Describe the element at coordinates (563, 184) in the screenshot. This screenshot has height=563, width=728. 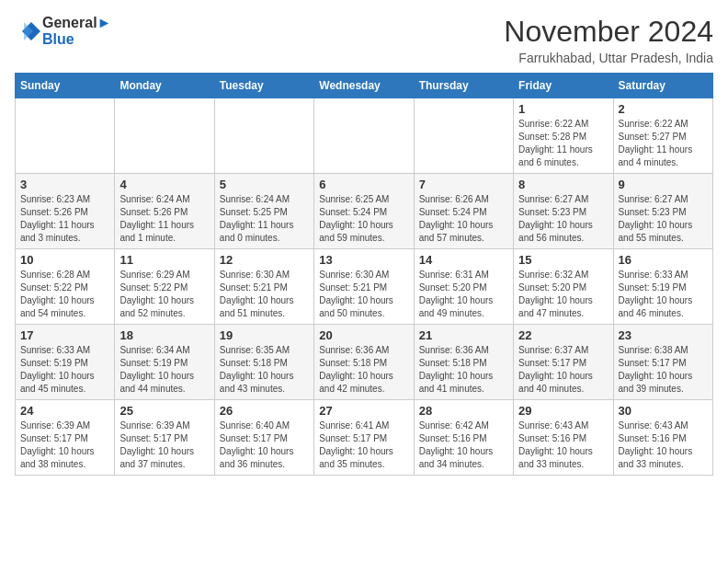
I see `day-number: 8` at that location.